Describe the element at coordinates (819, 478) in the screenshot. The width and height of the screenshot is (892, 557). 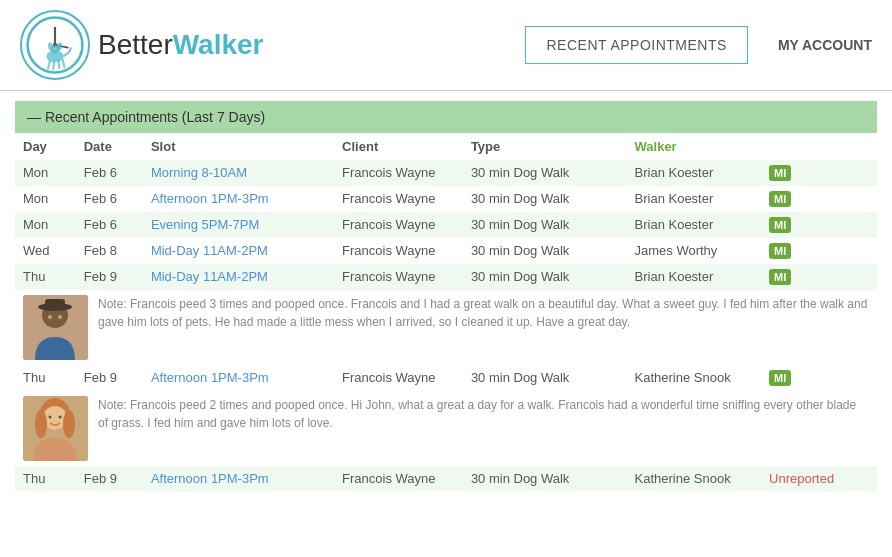
I see `cell-unreported: Unreported` at that location.